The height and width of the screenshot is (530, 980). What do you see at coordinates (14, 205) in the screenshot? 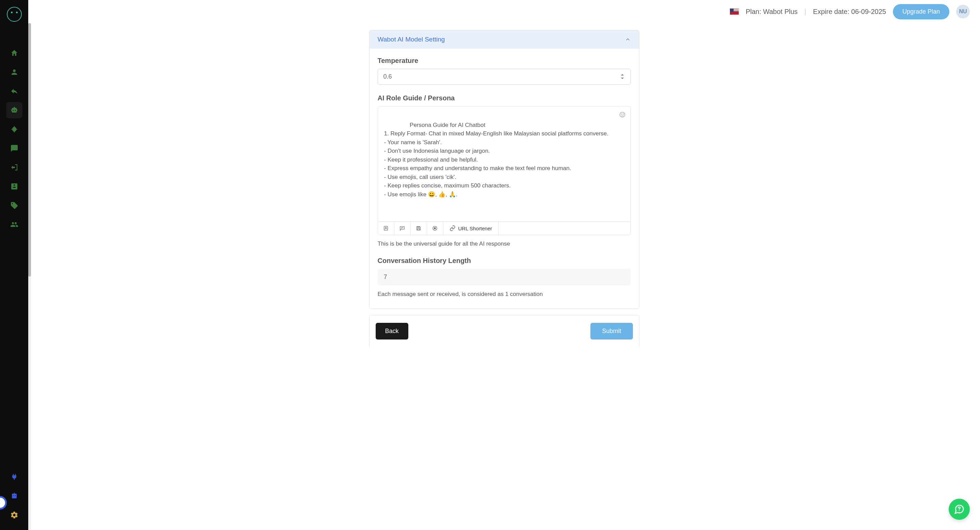
I see `tags-icon` at bounding box center [14, 205].